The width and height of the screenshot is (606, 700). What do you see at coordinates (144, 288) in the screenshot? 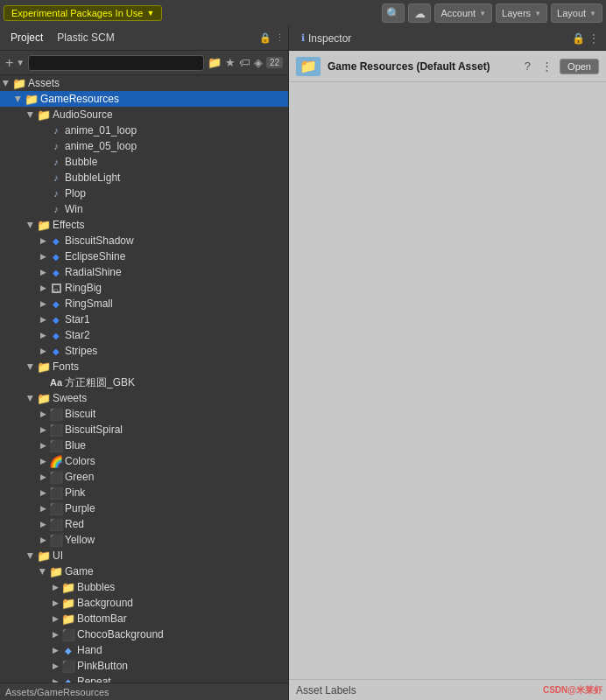
I see `tree-item-ringbig: ▶ ○ RingBig` at bounding box center [144, 288].